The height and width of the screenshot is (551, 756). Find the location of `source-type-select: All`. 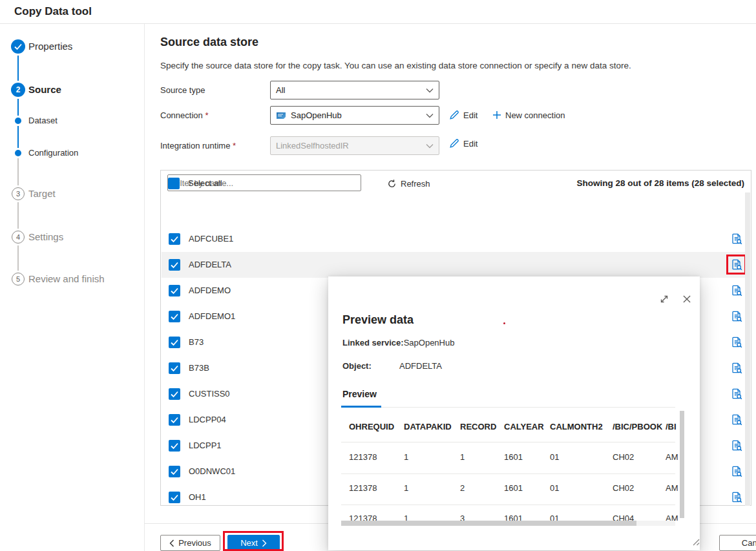

source-type-select: All is located at coordinates (355, 90).